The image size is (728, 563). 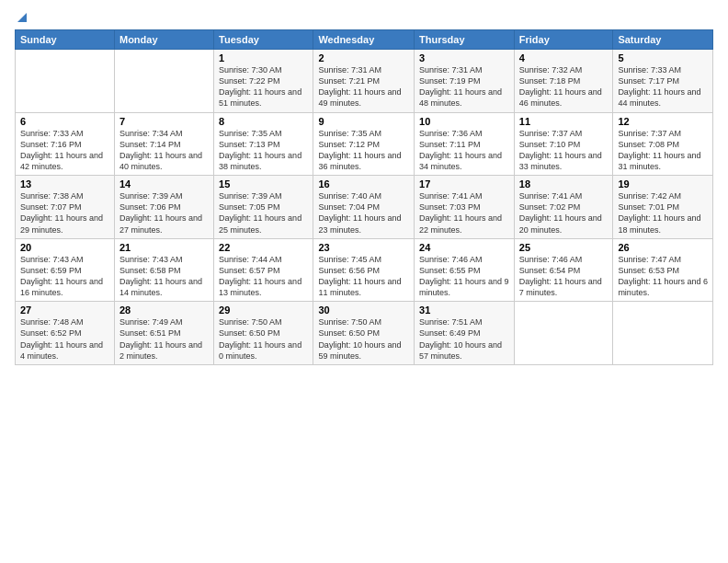 What do you see at coordinates (464, 247) in the screenshot?
I see `day-number: 24` at bounding box center [464, 247].